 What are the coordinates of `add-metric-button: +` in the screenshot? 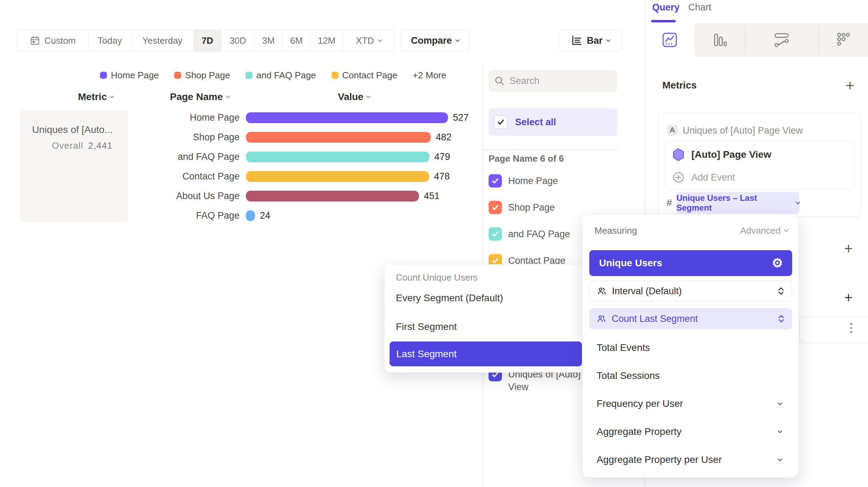 It's located at (850, 86).